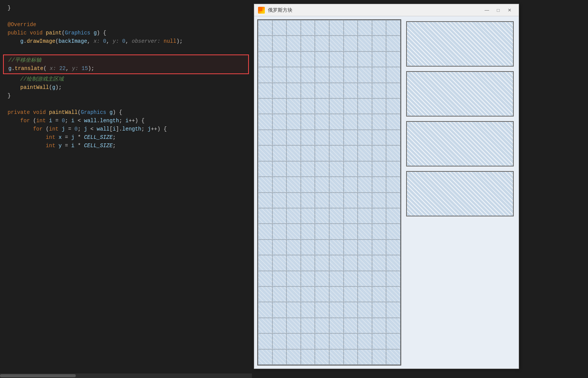  What do you see at coordinates (498, 10) in the screenshot?
I see `window-controls: — □ ✕` at bounding box center [498, 10].